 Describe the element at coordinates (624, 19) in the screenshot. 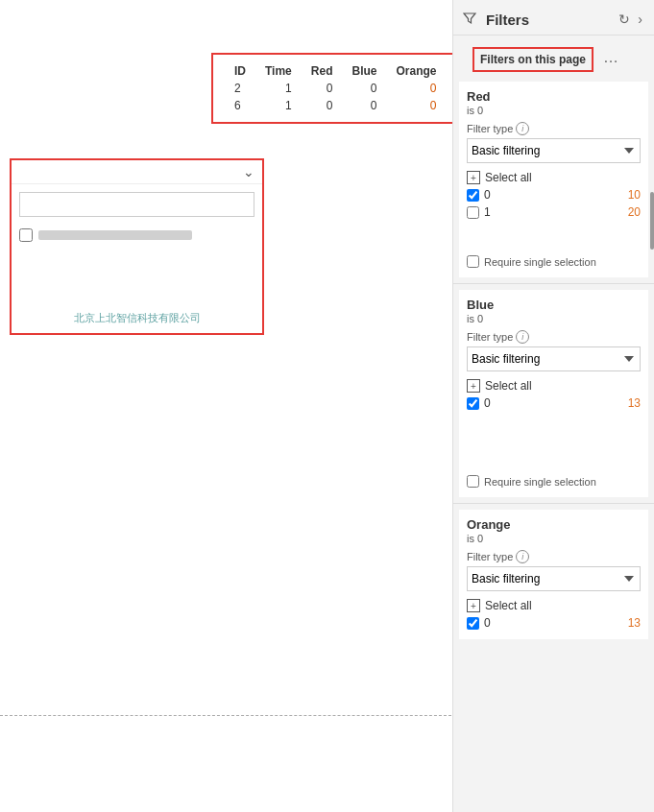

I see `refresh-icon: ↻` at that location.